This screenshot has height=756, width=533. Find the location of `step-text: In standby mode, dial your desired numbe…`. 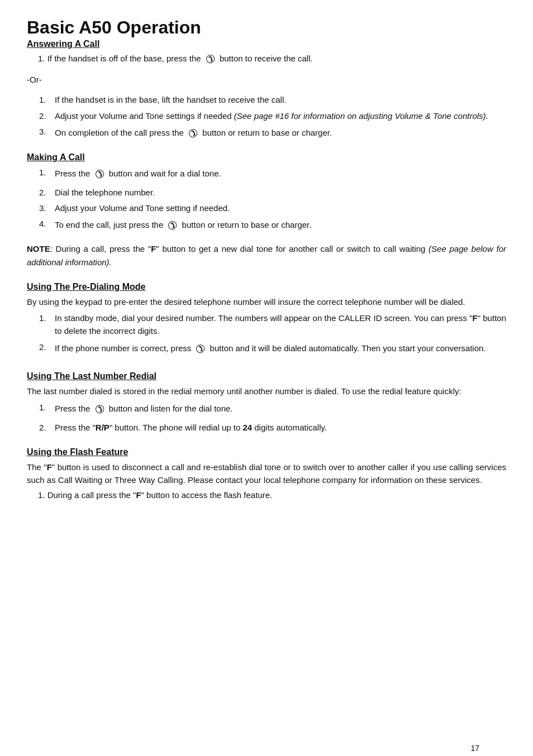

step-text: In standby mode, dial your desired numbe… is located at coordinates (280, 325).